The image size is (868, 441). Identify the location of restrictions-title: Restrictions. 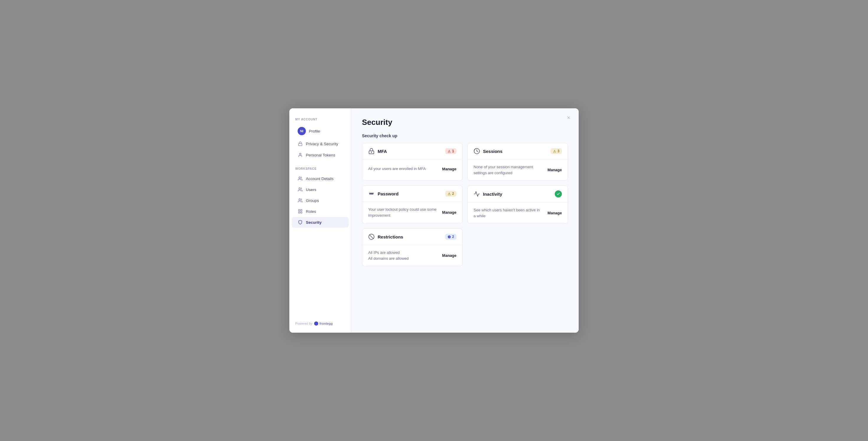
(391, 237).